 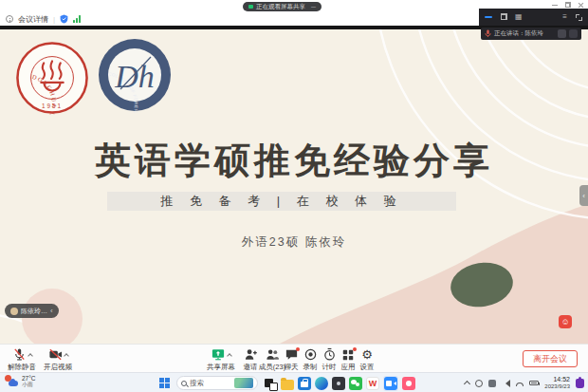 What do you see at coordinates (282, 201) in the screenshot?
I see `slide-subtitle-band: 推 免 备 考 | 在 校 体 验` at bounding box center [282, 201].